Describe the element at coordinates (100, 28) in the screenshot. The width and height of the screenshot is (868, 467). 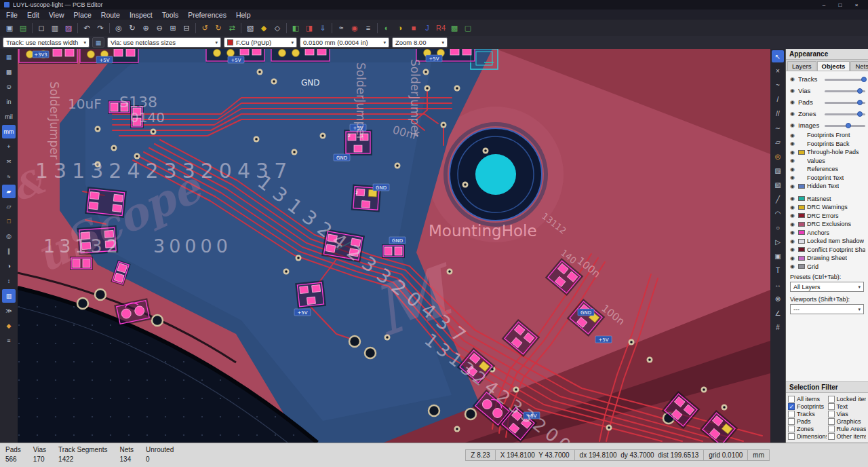
I see `redo-icon: ↷` at that location.